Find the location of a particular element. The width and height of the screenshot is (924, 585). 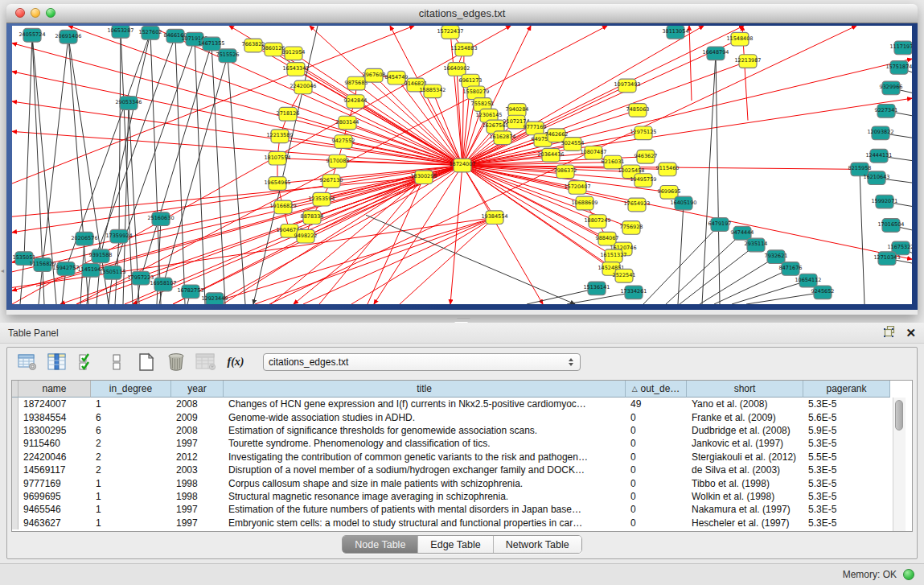

tab-network-table: Network Table is located at coordinates (537, 544).